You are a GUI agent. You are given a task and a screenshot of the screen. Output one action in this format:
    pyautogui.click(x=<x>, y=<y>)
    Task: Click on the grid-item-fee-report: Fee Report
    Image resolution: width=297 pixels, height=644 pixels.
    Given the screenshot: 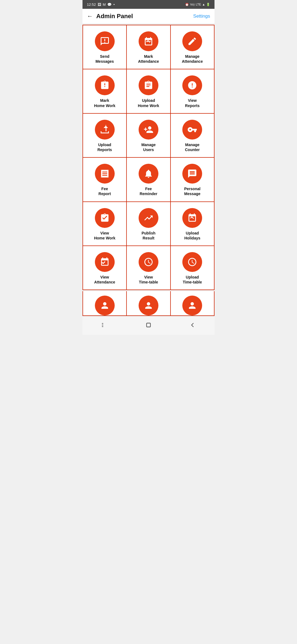 What is the action you would take?
    pyautogui.click(x=105, y=180)
    